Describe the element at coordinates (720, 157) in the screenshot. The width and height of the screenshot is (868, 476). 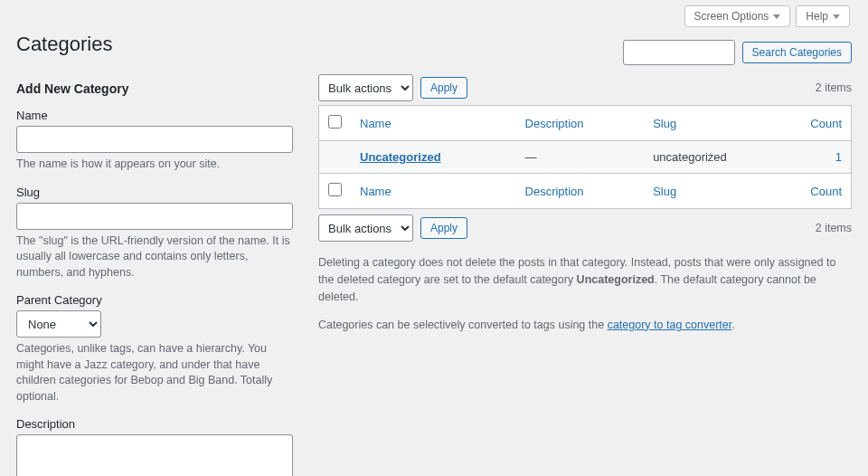
I see `category-slug: uncategorized` at that location.